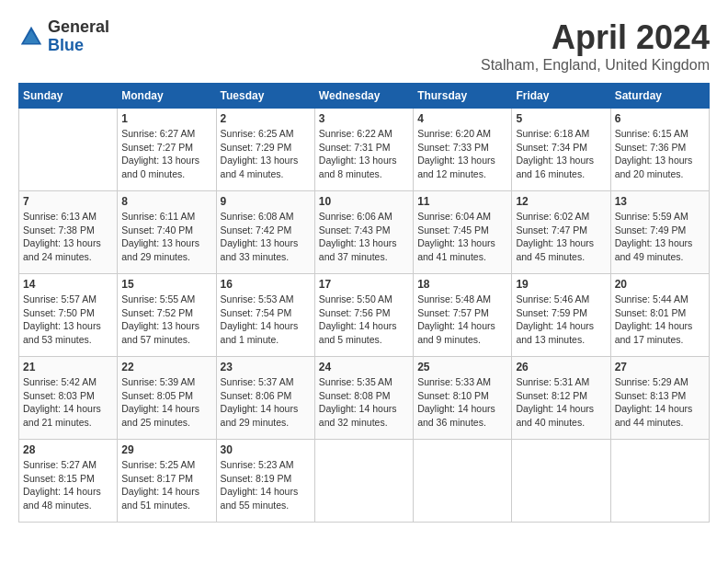 The image size is (728, 563). Describe the element at coordinates (561, 398) in the screenshot. I see `day-cell-26: 26Sunrise: 5:31 AM Sunset: 8:12 PM Dayli…` at that location.